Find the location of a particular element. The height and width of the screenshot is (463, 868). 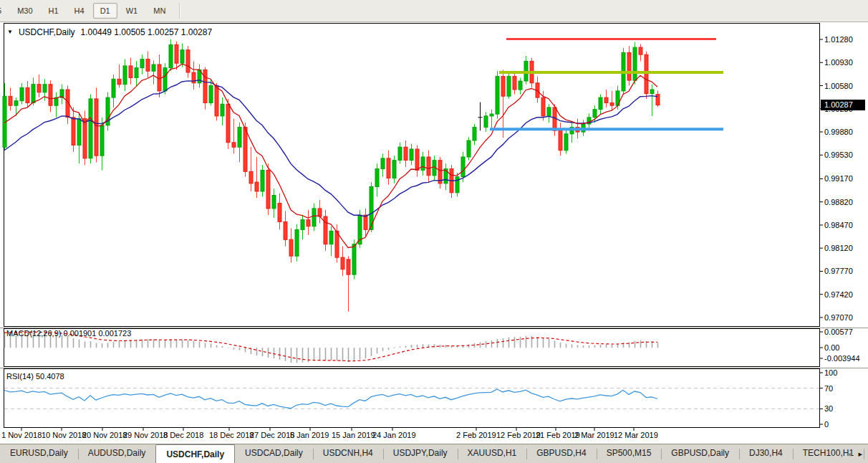

rsi-axis-label: 30 is located at coordinates (829, 409).